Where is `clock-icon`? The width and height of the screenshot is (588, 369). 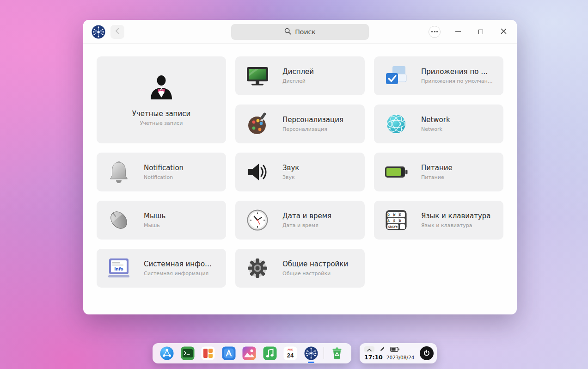 clock-icon is located at coordinates (257, 220).